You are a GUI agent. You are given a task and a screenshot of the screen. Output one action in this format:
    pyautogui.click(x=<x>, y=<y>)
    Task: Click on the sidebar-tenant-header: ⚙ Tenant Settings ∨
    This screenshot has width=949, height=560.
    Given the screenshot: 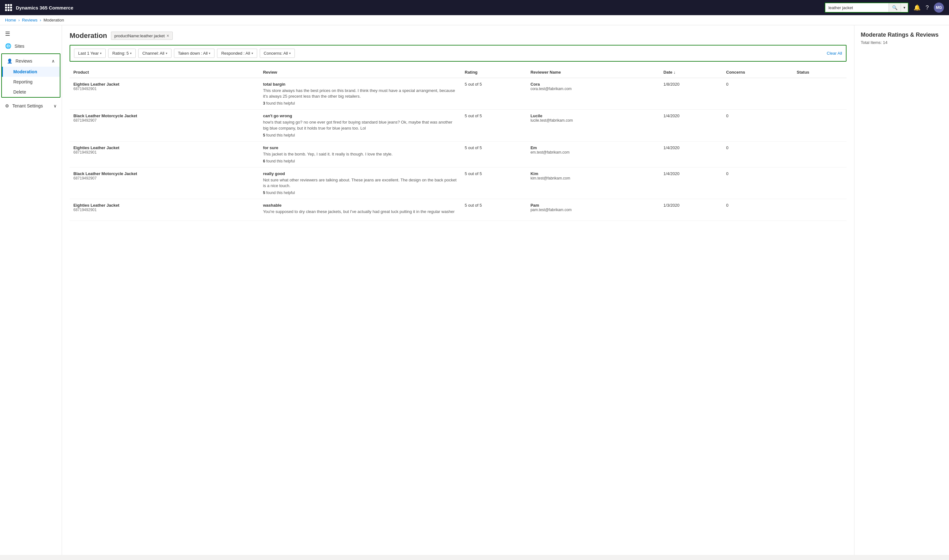 What is the action you would take?
    pyautogui.click(x=31, y=106)
    